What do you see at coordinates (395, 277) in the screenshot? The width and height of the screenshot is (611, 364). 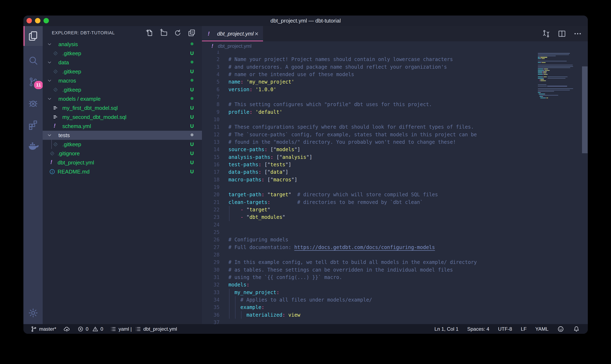 I see `code-line-31: 31# using the `{{ config(...) }}` macro.` at bounding box center [395, 277].